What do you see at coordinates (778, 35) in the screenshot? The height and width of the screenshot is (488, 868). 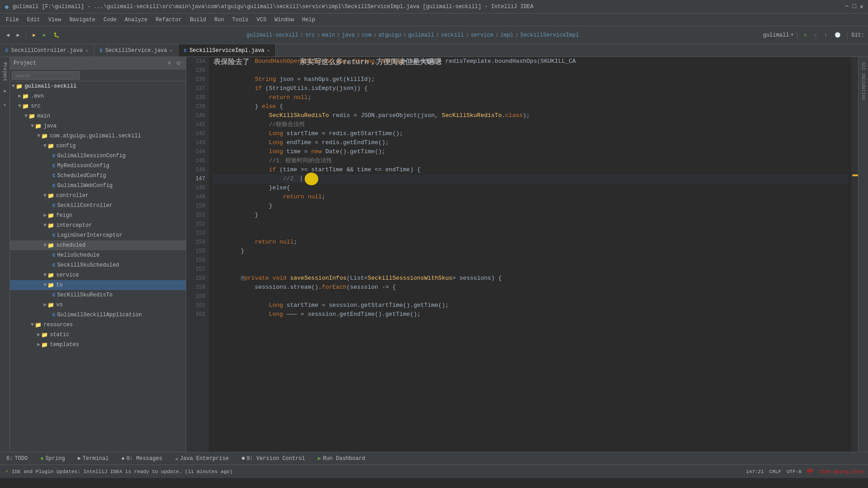 I see `profile-selector: gulimall ▼` at bounding box center [778, 35].